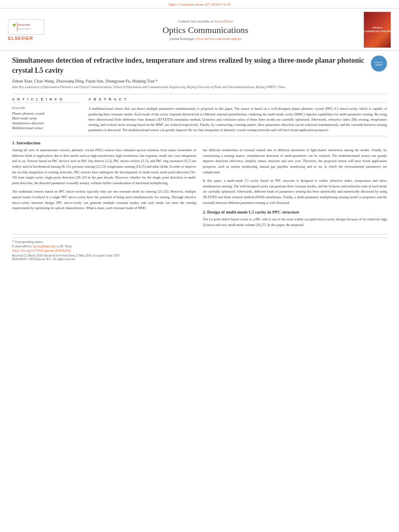  What do you see at coordinates (26, 27) in the screenshot?
I see `elsevier-logo-box: 🌿 ELSEVIER Science Direct` at bounding box center [26, 27].